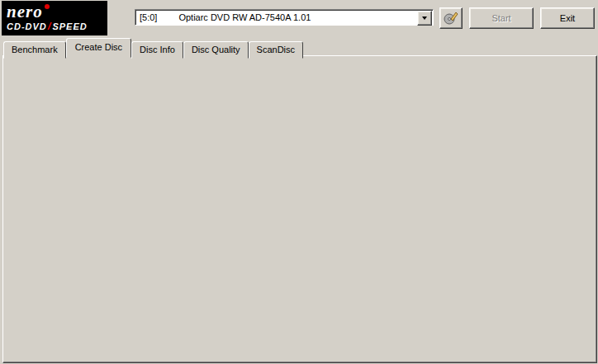 The width and height of the screenshot is (598, 364). I want to click on drive-select-text: [5:0]Optiarc DVD RW AD-7540A 1.01, so click(225, 17).